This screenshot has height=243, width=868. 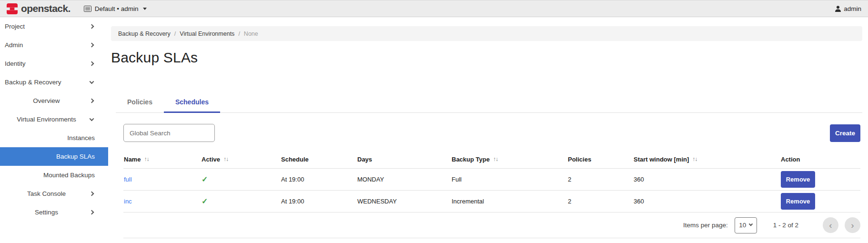 What do you see at coordinates (831, 225) in the screenshot?
I see `previous-page-button: ‹` at bounding box center [831, 225].